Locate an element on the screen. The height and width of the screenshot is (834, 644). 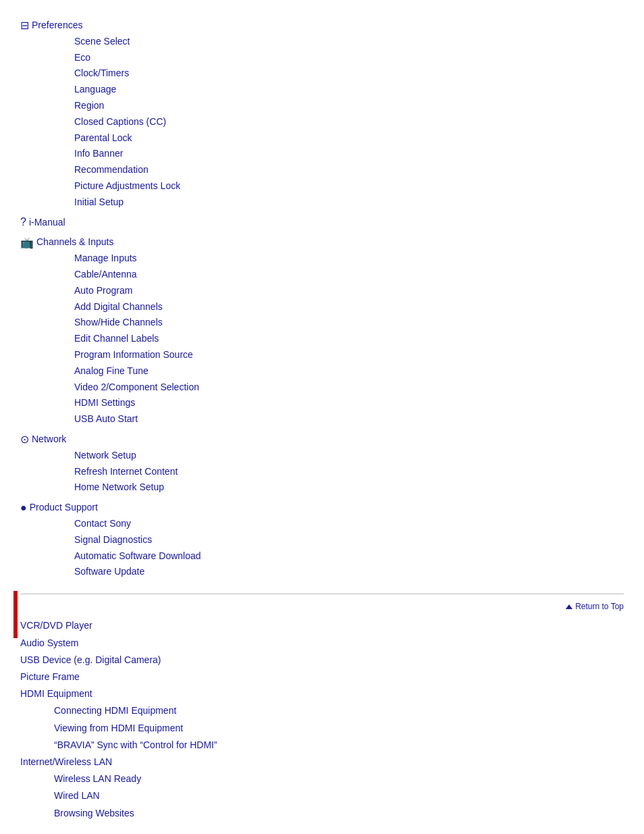
product-support-icon: ● is located at coordinates (24, 508).